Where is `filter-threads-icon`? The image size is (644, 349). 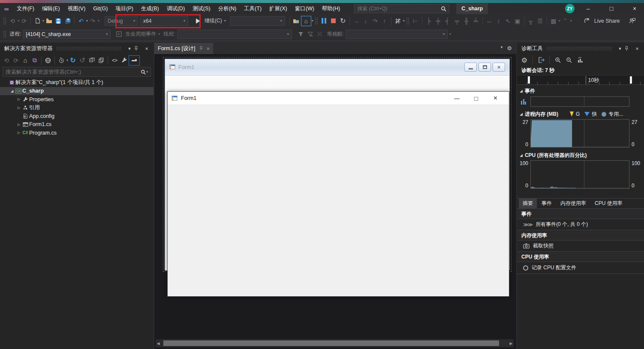 filter-threads-icon is located at coordinates (301, 34).